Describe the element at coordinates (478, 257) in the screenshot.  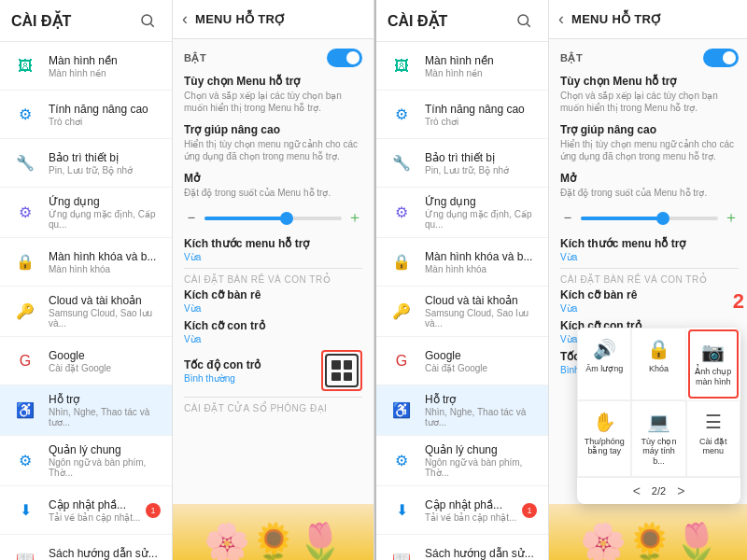
I see `settings-item-name: Màn hình khóa và b...` at that location.